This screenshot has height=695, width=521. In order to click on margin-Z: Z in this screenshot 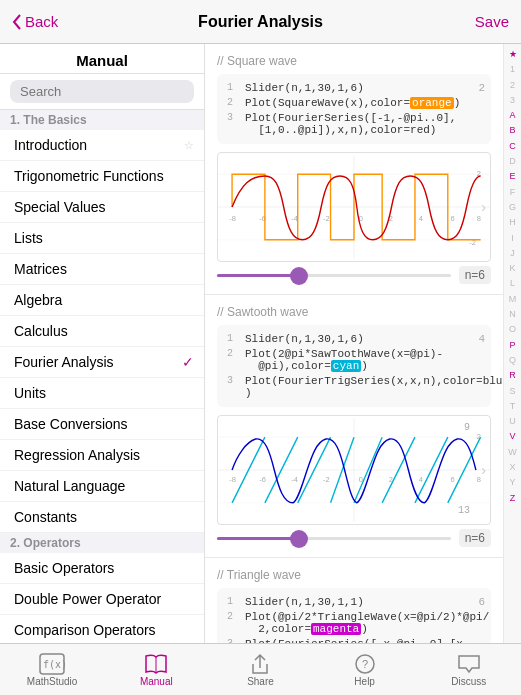, I will do `click(513, 498)`.